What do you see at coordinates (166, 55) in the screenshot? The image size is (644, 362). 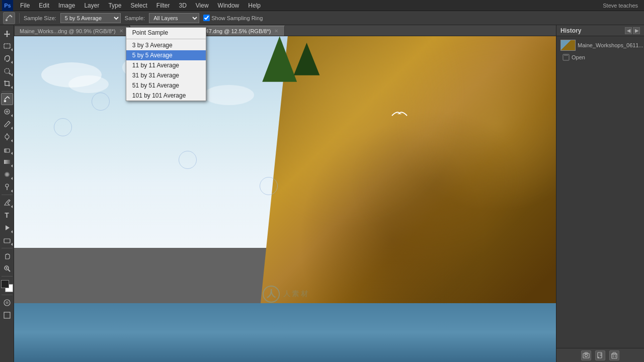 I see `dd-5x5: 5 by 5 Average` at bounding box center [166, 55].